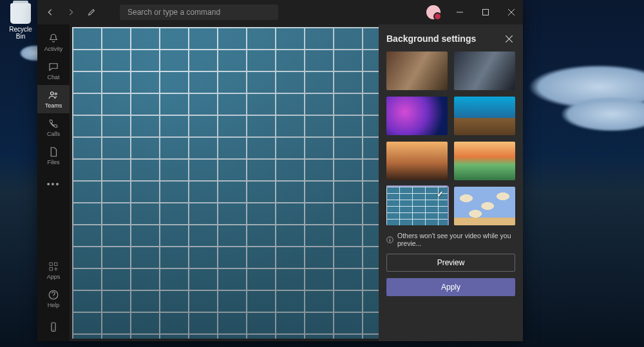 Image resolution: width=644 pixels, height=347 pixels. What do you see at coordinates (53, 156) in the screenshot?
I see `rail-files: Files` at bounding box center [53, 156].